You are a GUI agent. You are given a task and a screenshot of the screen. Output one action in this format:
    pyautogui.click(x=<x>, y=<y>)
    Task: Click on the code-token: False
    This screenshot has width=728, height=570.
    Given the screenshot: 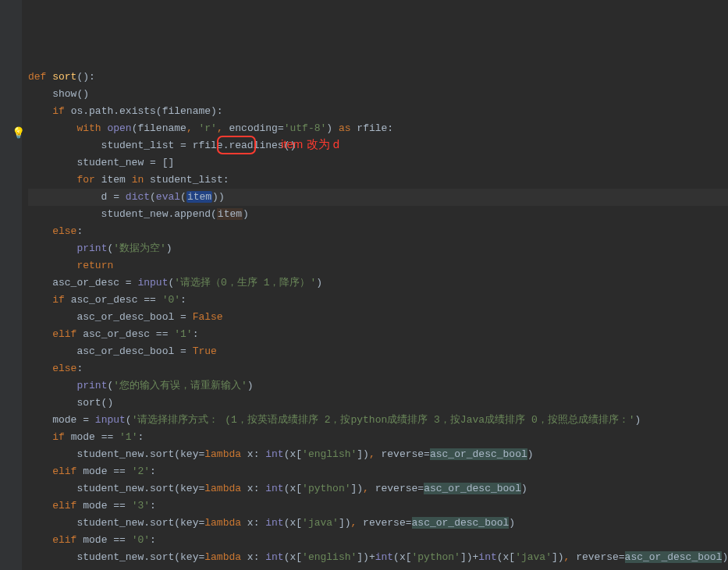 What is the action you would take?
    pyautogui.click(x=208, y=317)
    